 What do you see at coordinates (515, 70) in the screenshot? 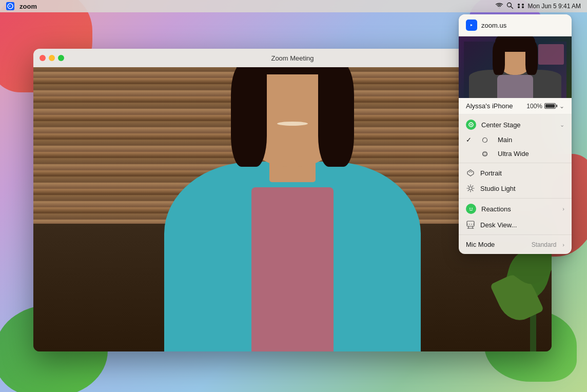
I see `thumbnail-person-area` at bounding box center [515, 70].